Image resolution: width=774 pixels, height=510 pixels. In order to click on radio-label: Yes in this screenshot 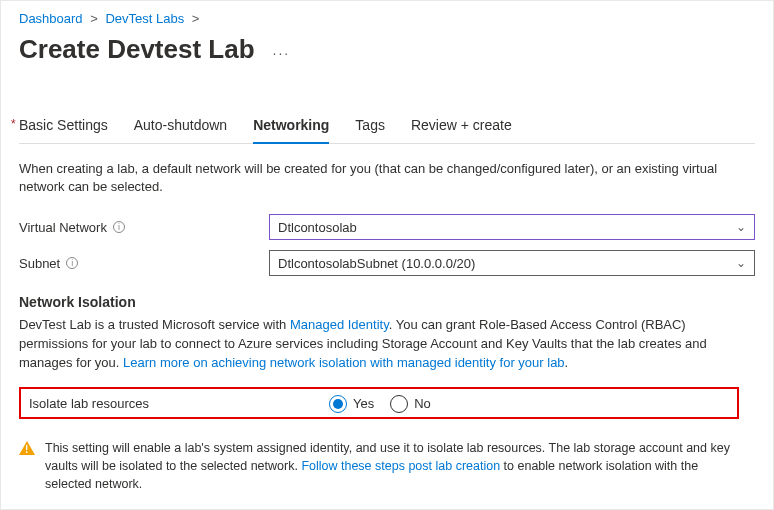, I will do `click(364, 404)`.